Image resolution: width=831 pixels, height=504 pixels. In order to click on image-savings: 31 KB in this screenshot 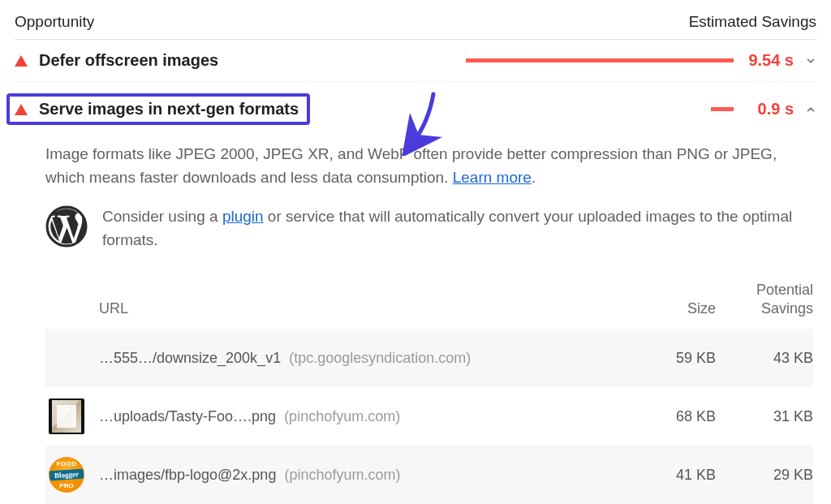, I will do `click(764, 417)`.